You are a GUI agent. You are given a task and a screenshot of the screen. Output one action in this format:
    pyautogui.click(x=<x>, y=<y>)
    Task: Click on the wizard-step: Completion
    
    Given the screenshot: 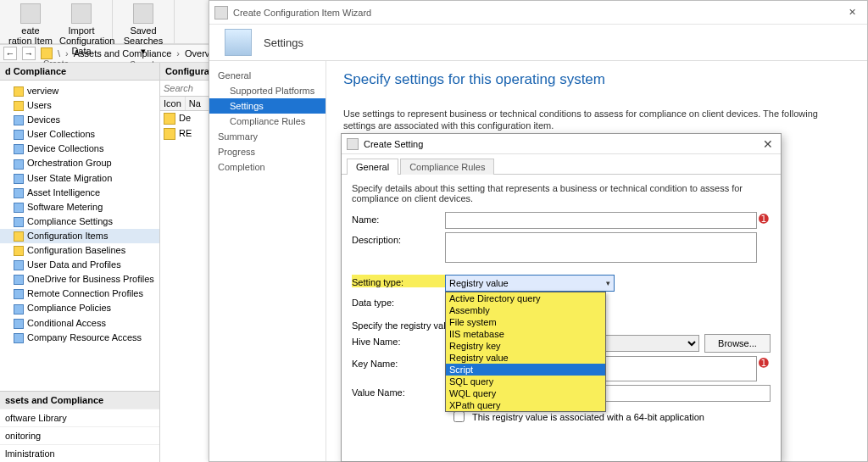 What is the action you would take?
    pyautogui.click(x=268, y=167)
    